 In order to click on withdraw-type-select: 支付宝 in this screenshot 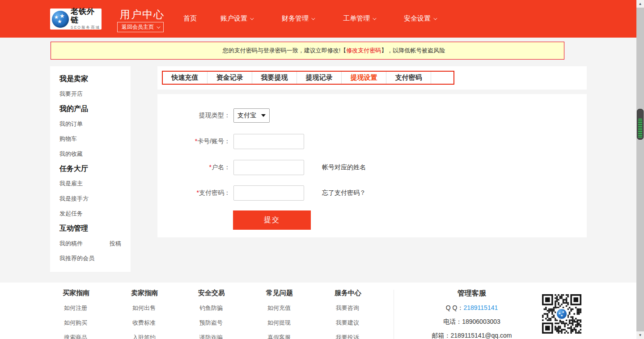, I will do `click(251, 116)`.